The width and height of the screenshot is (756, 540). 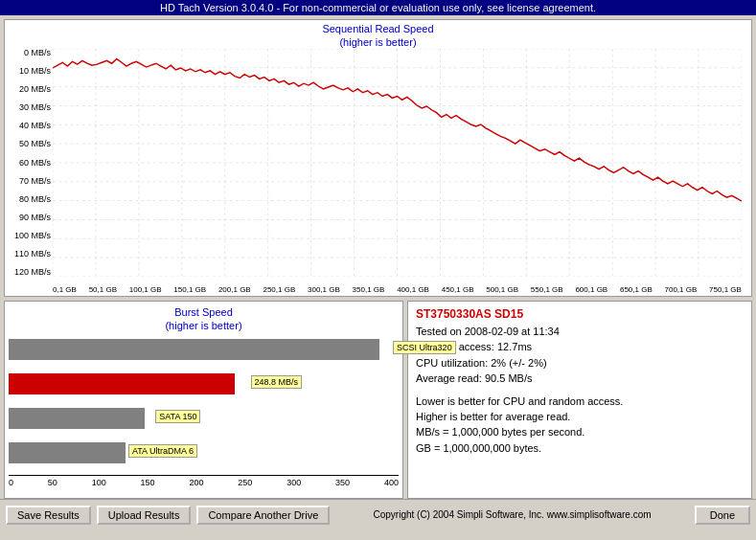 What do you see at coordinates (580, 379) in the screenshot?
I see `info-avg-read: Average read: 90.5 MB/s` at bounding box center [580, 379].